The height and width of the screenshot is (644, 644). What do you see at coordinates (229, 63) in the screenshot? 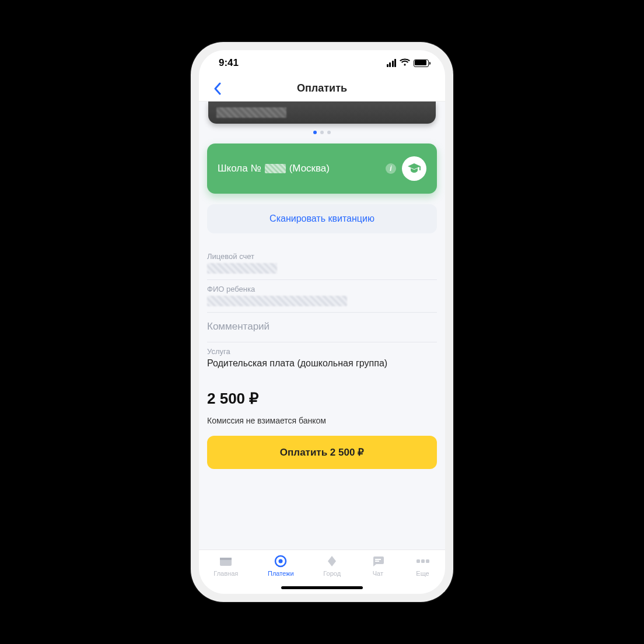
I see `status-time: 9:41` at bounding box center [229, 63].